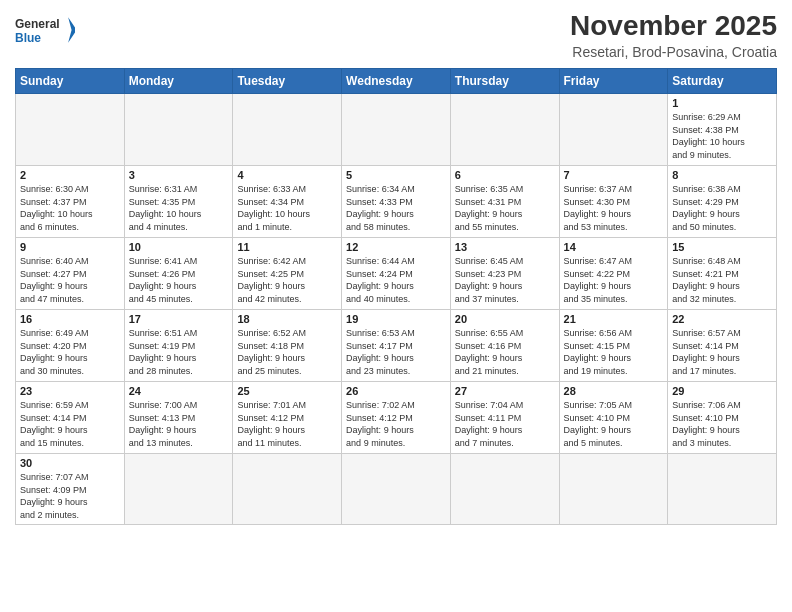  I want to click on calendar-cell: 24Sunrise: 7:00 AMSunset: 4:13 PMDayligh…, so click(178, 418).